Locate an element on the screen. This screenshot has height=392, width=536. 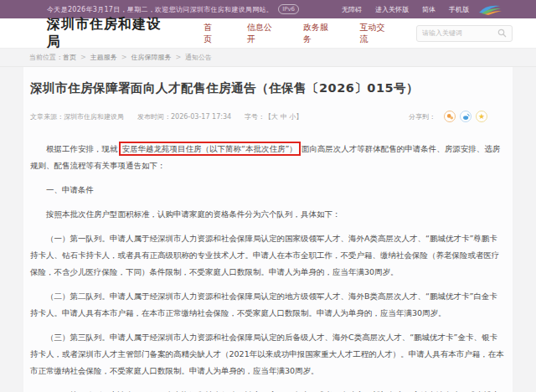
fontsize-bracket: 【 is located at coordinates (268, 117).